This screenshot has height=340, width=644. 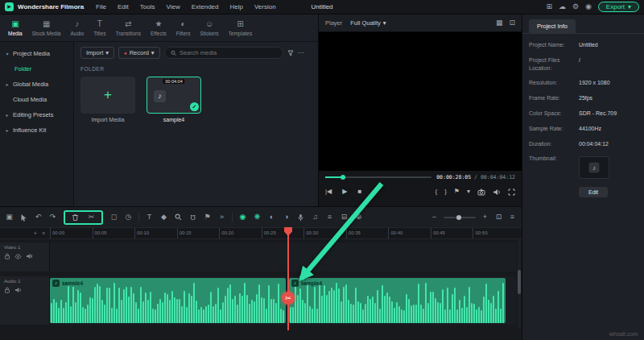 What do you see at coordinates (25, 301) in the screenshot?
I see `audio-track-header: Audio 1` at bounding box center [25, 301].